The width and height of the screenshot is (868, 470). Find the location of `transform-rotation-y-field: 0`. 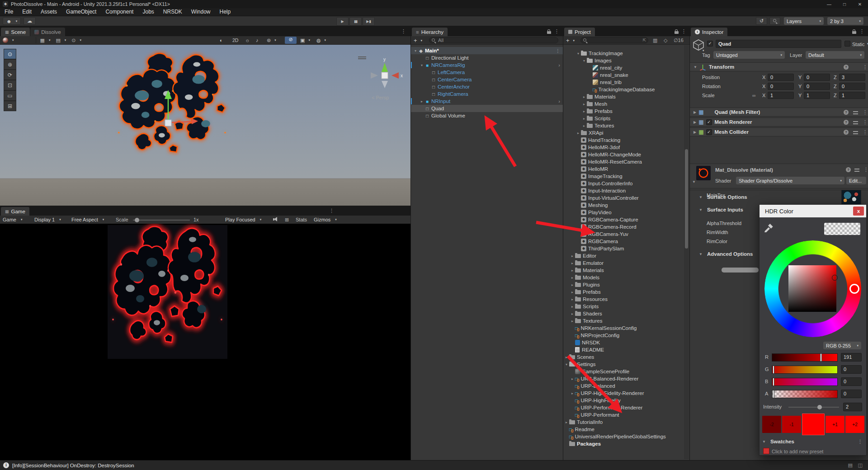

transform-rotation-y-field: 0 is located at coordinates (817, 86).